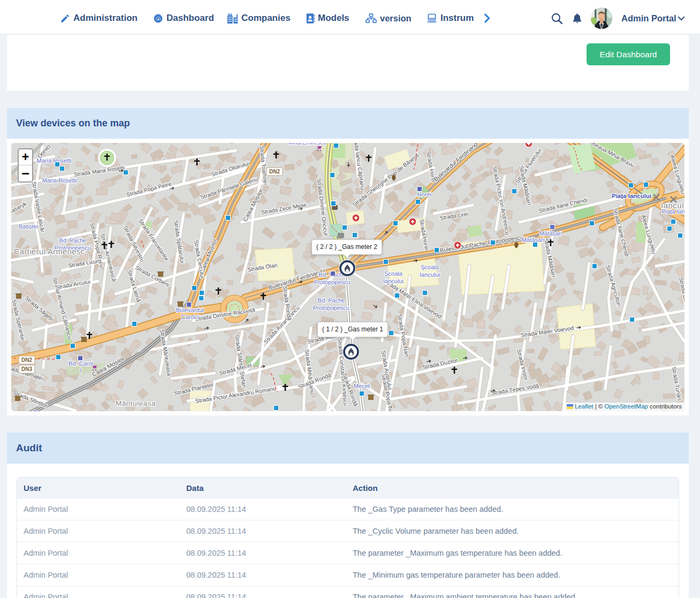 Image resolution: width=700 pixels, height=598 pixels. What do you see at coordinates (28, 226) in the screenshot?
I see `svg-text: Batiștei` at bounding box center [28, 226].